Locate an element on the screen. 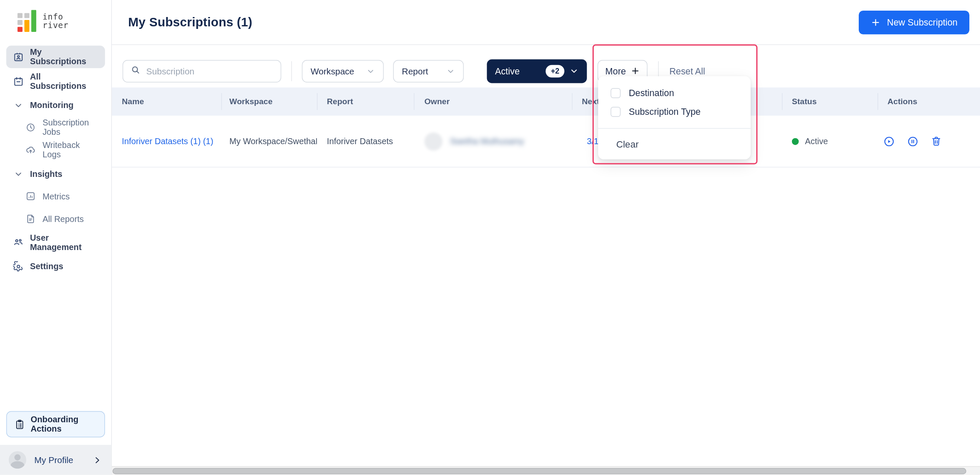 The width and height of the screenshot is (980, 475). status-filter-label: Active is located at coordinates (507, 71).